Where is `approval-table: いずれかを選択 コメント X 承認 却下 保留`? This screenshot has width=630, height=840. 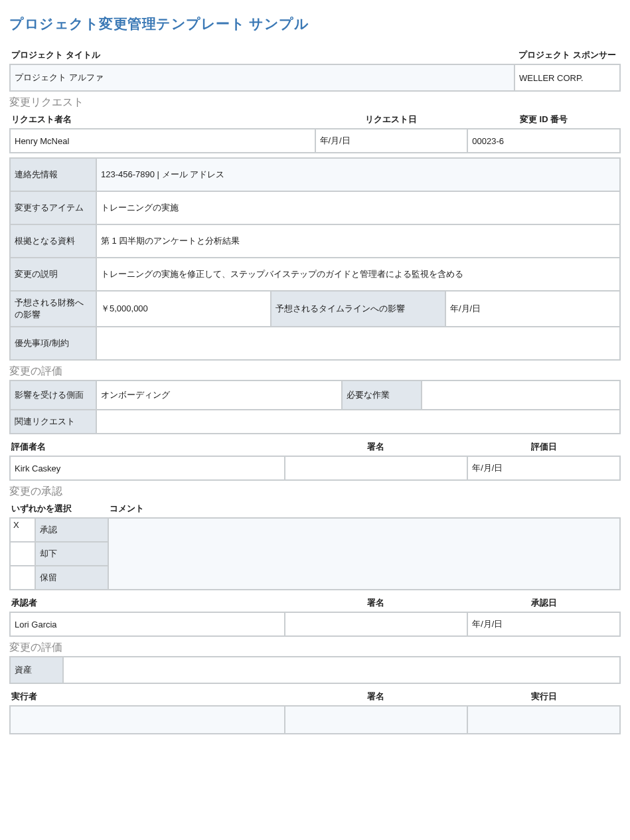 approval-table: いずれかを選択 コメント X 承認 却下 保留 is located at coordinates (315, 545).